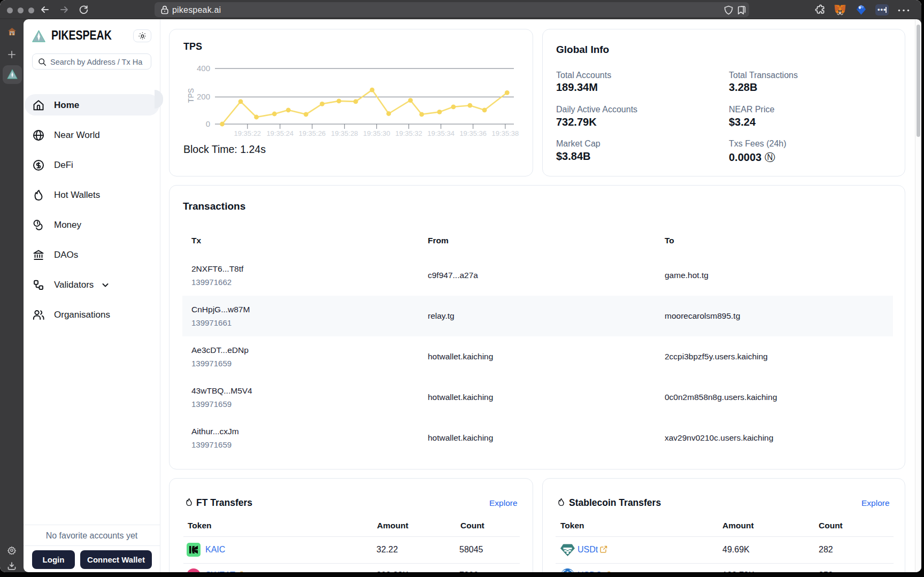  I want to click on svg-text: 19:35:24, so click(280, 134).